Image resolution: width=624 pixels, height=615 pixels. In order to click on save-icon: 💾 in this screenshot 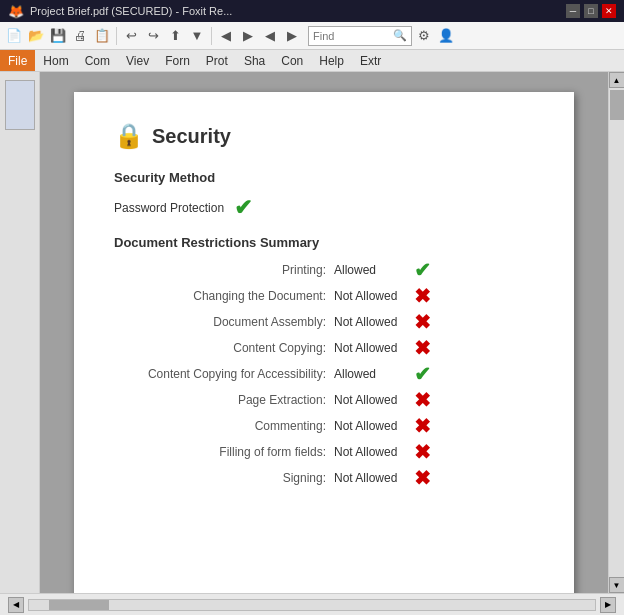, I will do `click(58, 36)`.